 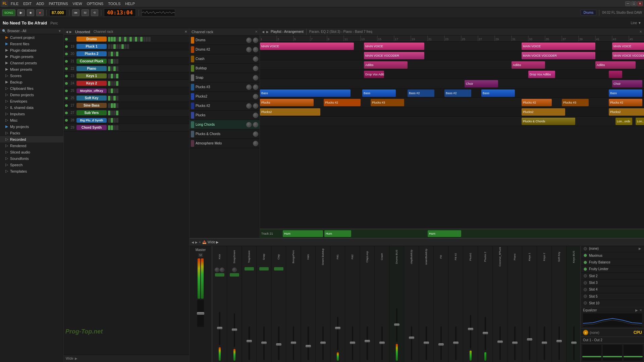 What do you see at coordinates (92, 83) in the screenshot?
I see `channel-name-keys2: Keys 2` at bounding box center [92, 83].